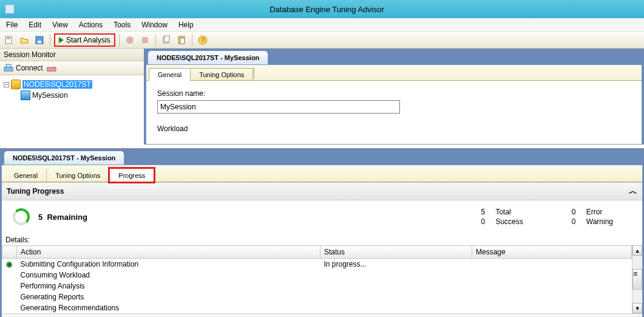 The height and width of the screenshot is (317, 644). What do you see at coordinates (166, 40) in the screenshot?
I see `toolbar-copy-icon` at bounding box center [166, 40].